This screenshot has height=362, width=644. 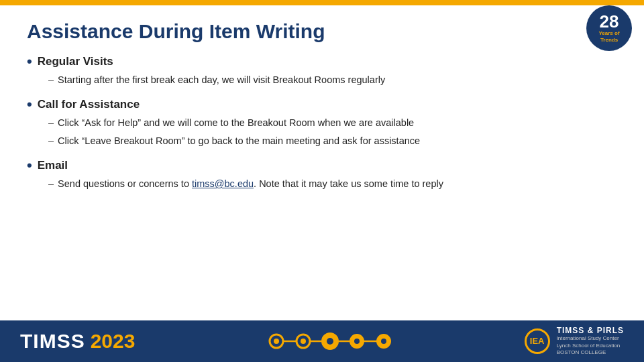 What do you see at coordinates (323, 184) in the screenshot?
I see `list-item: – Send questions or concerns to timss@bc…` at bounding box center [323, 184].